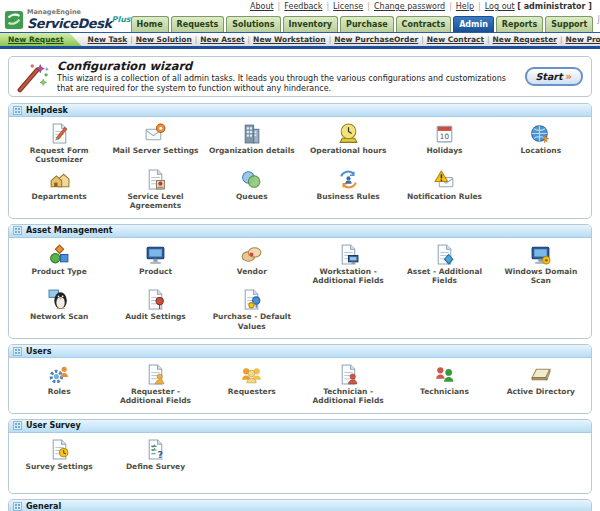 The image size is (600, 511). I want to click on admin-item-technician-additional-fields: Technician - Additional Fields, so click(348, 384).